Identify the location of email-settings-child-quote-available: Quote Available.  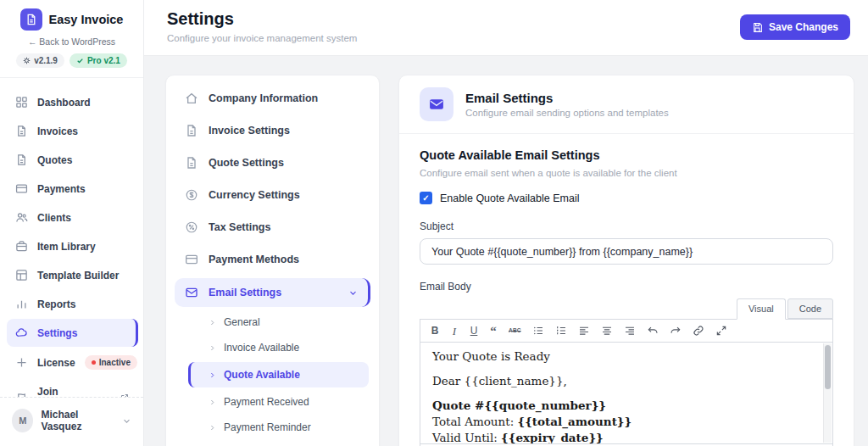
(278, 375).